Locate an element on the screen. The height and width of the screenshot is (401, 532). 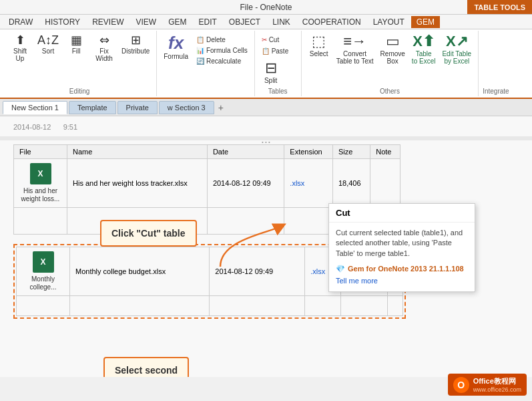
table-tools-accent: TABLE TOOLS is located at coordinates (499, 7).